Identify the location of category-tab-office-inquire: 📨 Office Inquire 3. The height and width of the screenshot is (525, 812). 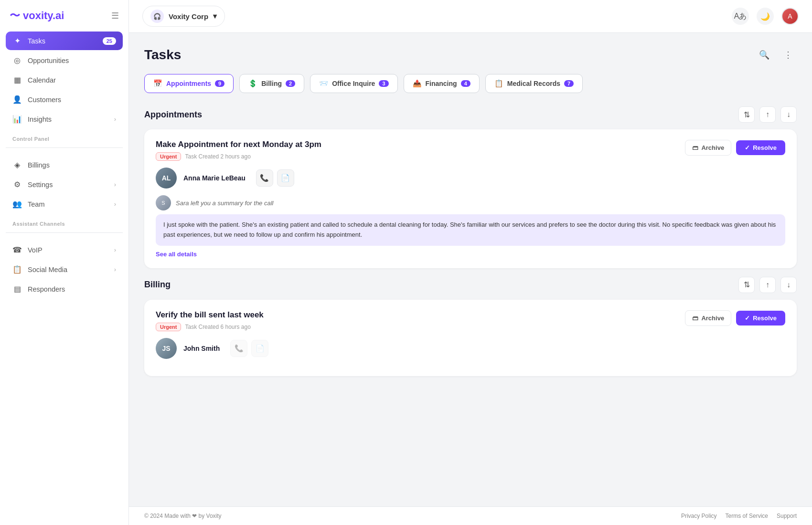
(353, 84).